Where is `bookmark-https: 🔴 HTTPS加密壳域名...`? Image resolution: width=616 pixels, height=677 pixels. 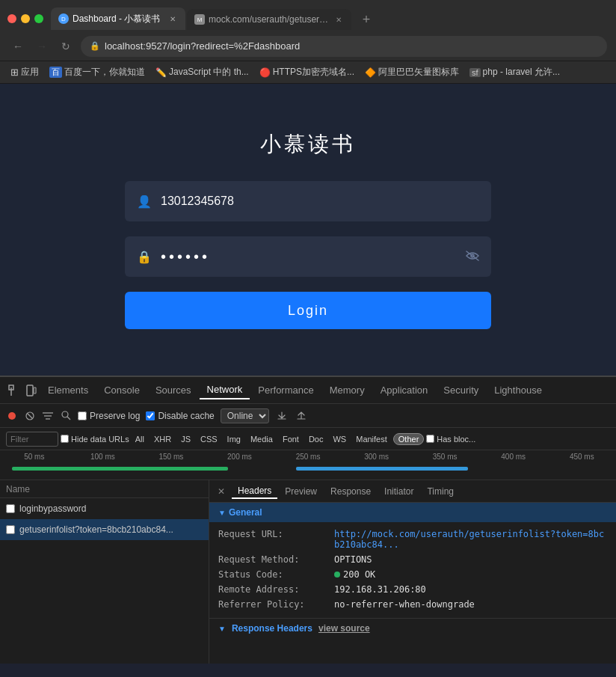 bookmark-https: 🔴 HTTPS加密壳域名... is located at coordinates (307, 72).